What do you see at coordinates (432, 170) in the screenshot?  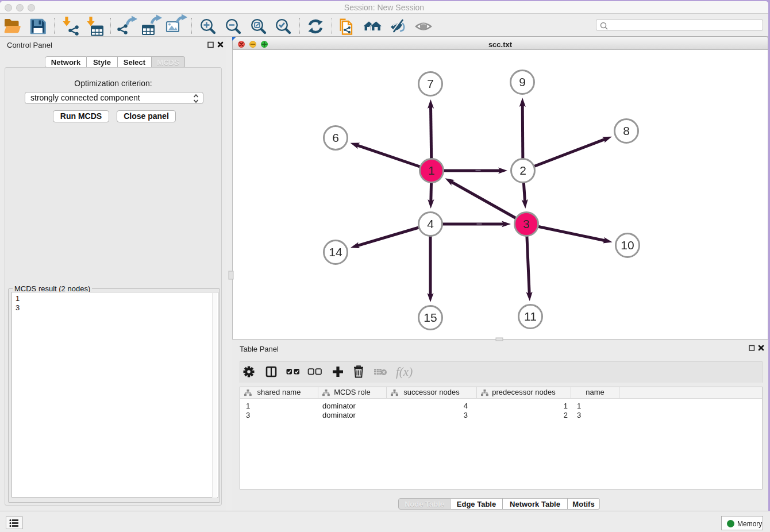 I see `svg-text: 1` at bounding box center [432, 170].